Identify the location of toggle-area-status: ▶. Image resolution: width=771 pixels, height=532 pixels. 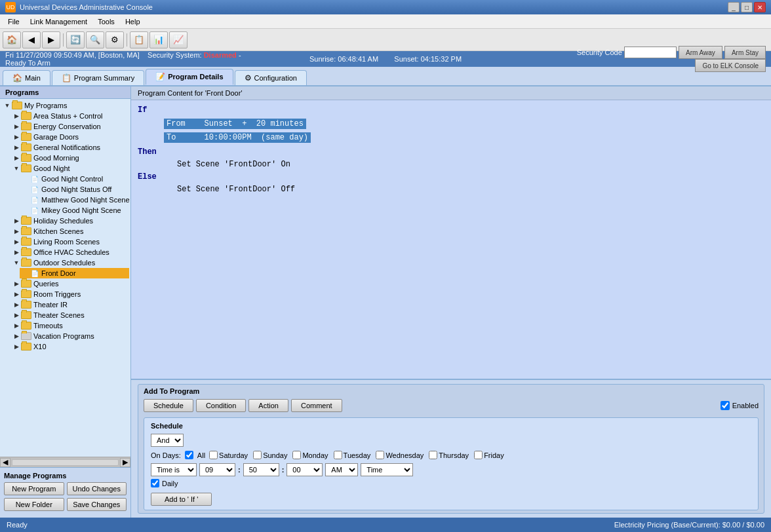
(16, 116).